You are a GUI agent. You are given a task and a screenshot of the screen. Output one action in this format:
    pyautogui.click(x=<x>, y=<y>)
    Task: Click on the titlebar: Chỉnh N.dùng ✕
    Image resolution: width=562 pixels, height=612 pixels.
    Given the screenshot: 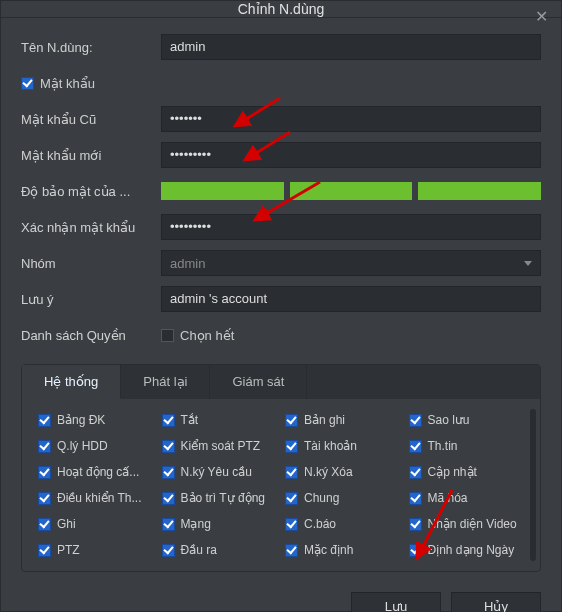 What is the action you would take?
    pyautogui.click(x=281, y=10)
    